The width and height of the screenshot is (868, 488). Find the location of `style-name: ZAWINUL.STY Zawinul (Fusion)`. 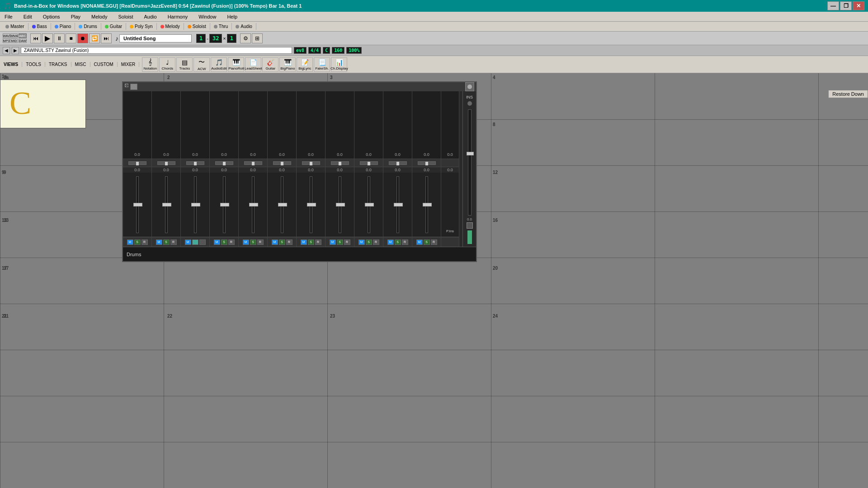

style-name: ZAWINUL.STY Zawinul (Fusion) is located at coordinates (156, 51).